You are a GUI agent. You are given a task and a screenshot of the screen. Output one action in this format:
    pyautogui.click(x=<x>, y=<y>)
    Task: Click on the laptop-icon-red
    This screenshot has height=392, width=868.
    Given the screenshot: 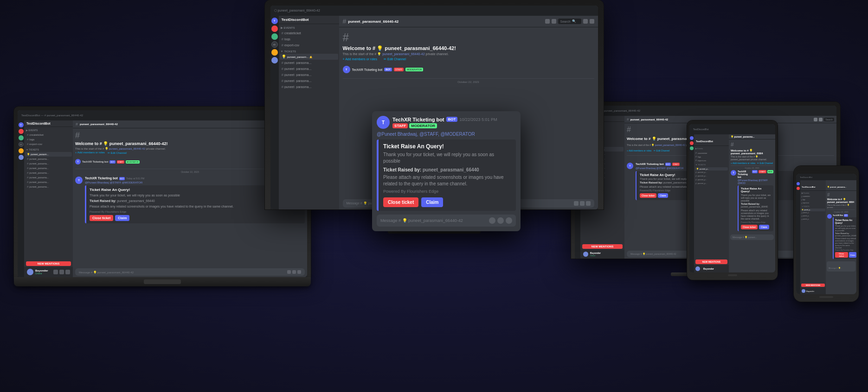 What is the action you would take?
    pyautogui.click(x=21, y=132)
    